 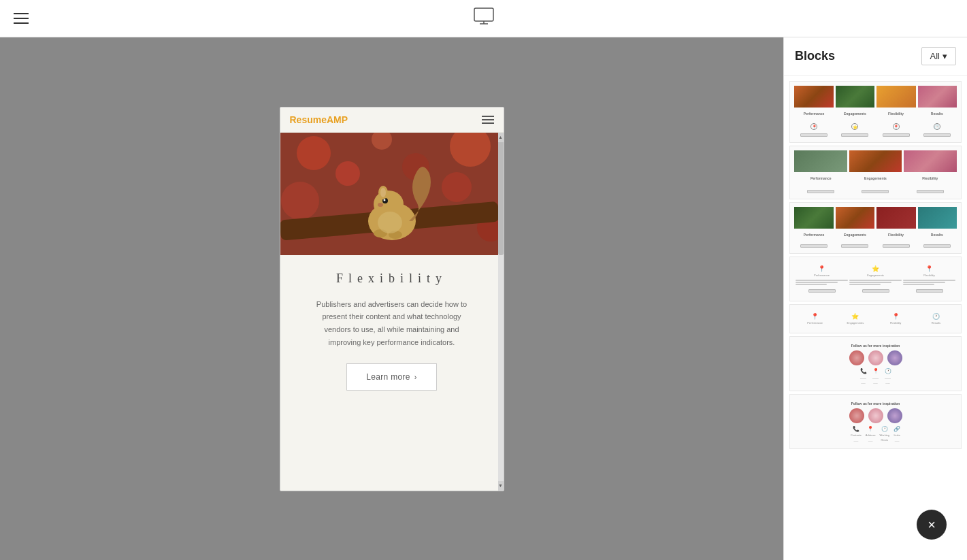 What do you see at coordinates (855, 124) in the screenshot?
I see `thumb-label-item: Engagements ⭐` at bounding box center [855, 124].